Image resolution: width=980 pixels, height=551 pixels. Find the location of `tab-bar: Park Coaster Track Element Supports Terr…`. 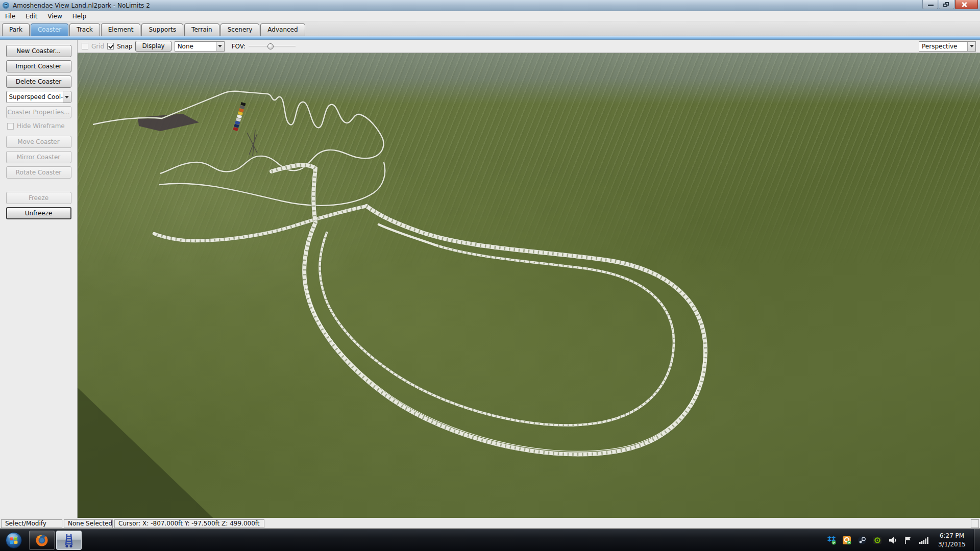

tab-bar: Park Coaster Track Element Supports Terr… is located at coordinates (490, 29).